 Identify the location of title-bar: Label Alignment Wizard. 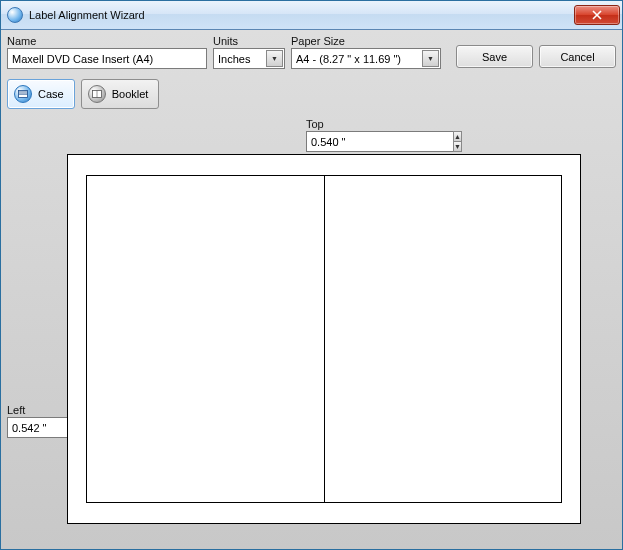
(312, 16).